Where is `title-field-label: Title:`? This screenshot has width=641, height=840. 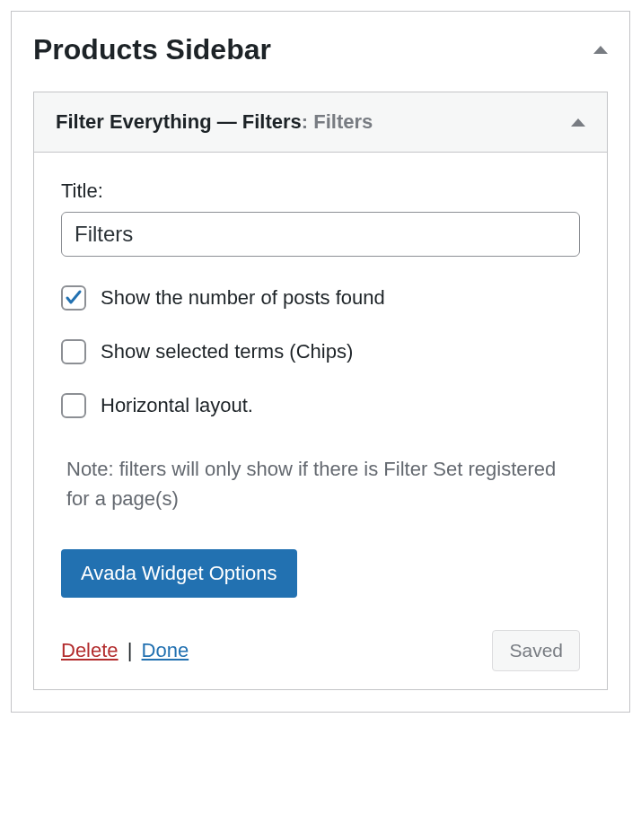 title-field-label: Title: is located at coordinates (320, 191).